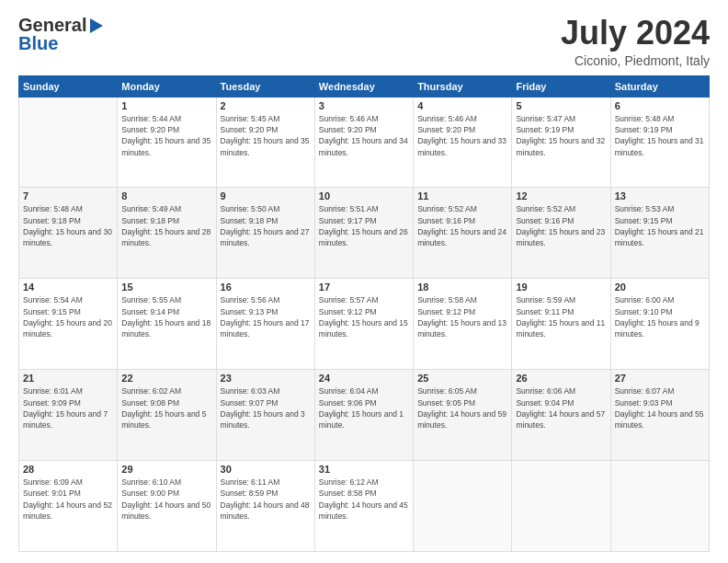 Image resolution: width=728 pixels, height=563 pixels. Describe the element at coordinates (364, 506) in the screenshot. I see `table-row: 31 Sunrise: 6:12 AMSunset: 8:58 PMDaylig…` at that location.